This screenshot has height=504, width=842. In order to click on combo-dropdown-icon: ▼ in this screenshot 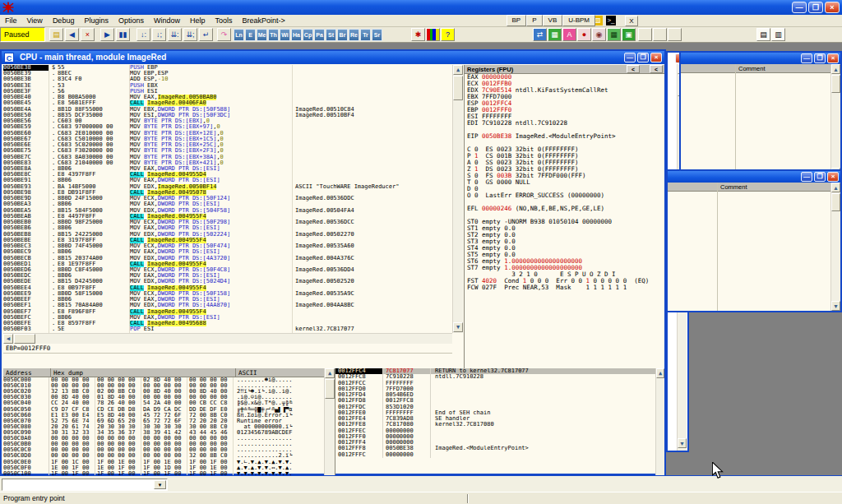, I will do `click(160, 485)`.